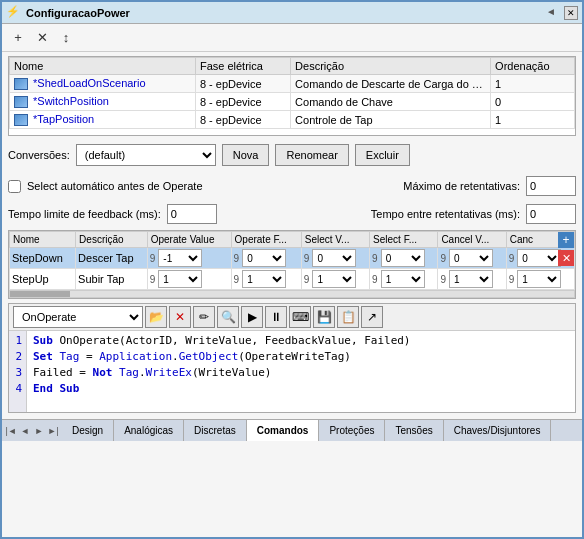 The width and height of the screenshot is (584, 539). I want to click on cell-select-select-v: 0, so click(334, 258).